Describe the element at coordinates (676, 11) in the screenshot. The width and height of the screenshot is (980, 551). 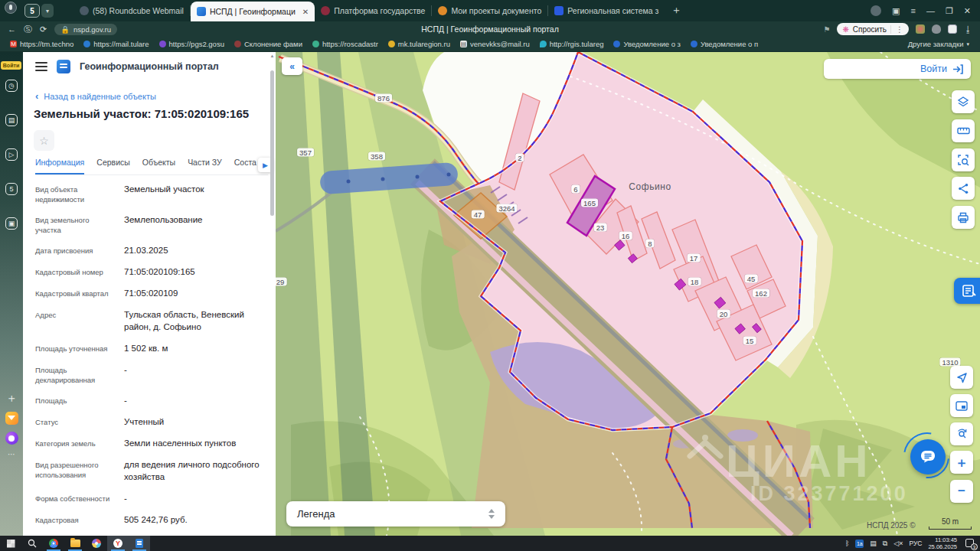
I see `new-tab-button: ＋` at that location.